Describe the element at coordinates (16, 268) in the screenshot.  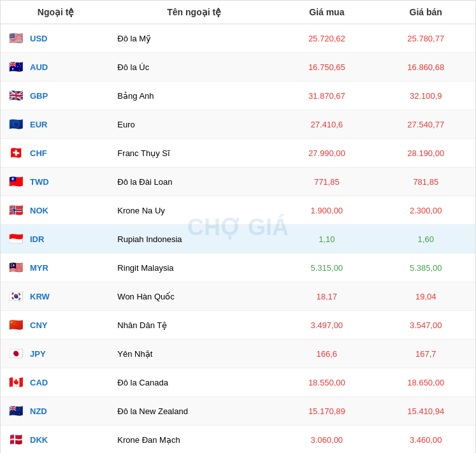
I see `flag-icon: 🇲🇾` at that location.